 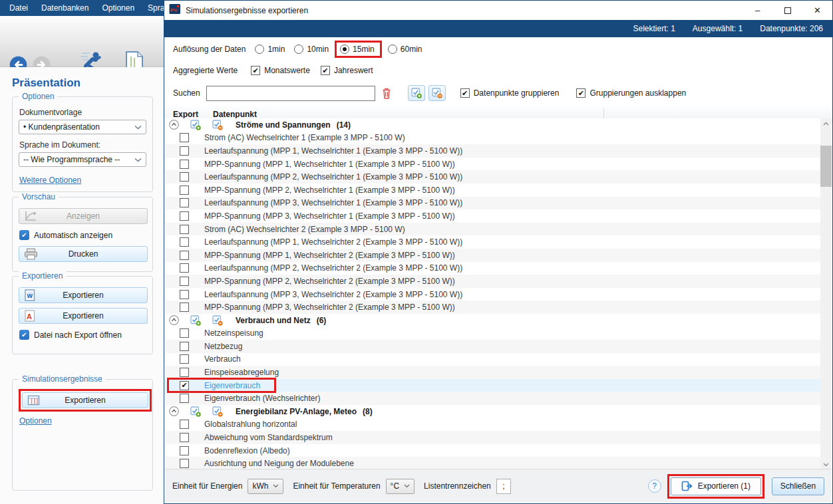 I want to click on table-row: Globalstrahlung horizontal, so click(x=493, y=425).